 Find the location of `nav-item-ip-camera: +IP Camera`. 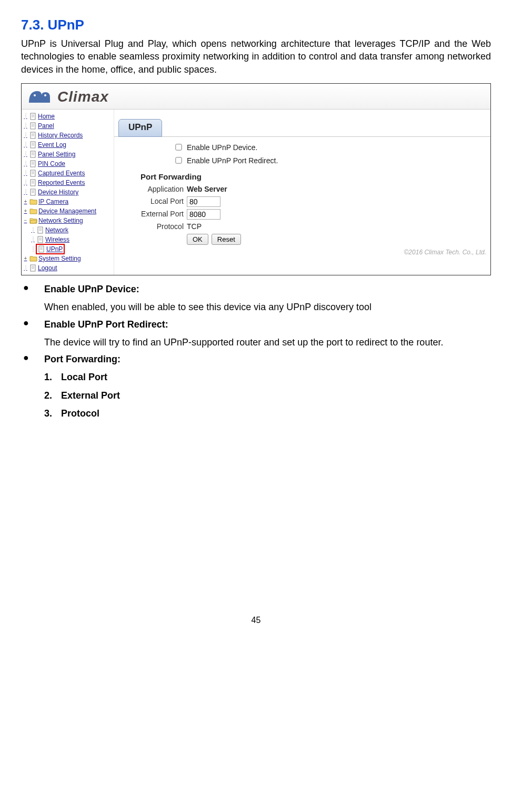

nav-item-ip-camera: +IP Camera is located at coordinates (67, 202).